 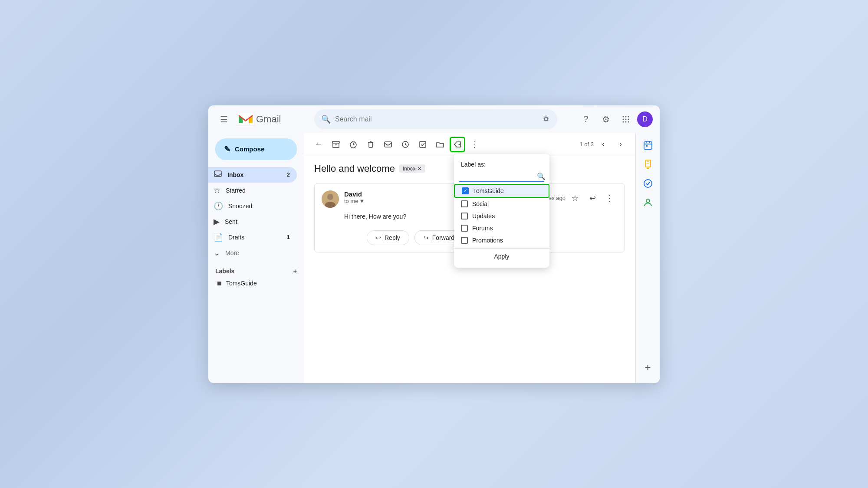 I want to click on prev-email-button: ‹, so click(x=603, y=144).